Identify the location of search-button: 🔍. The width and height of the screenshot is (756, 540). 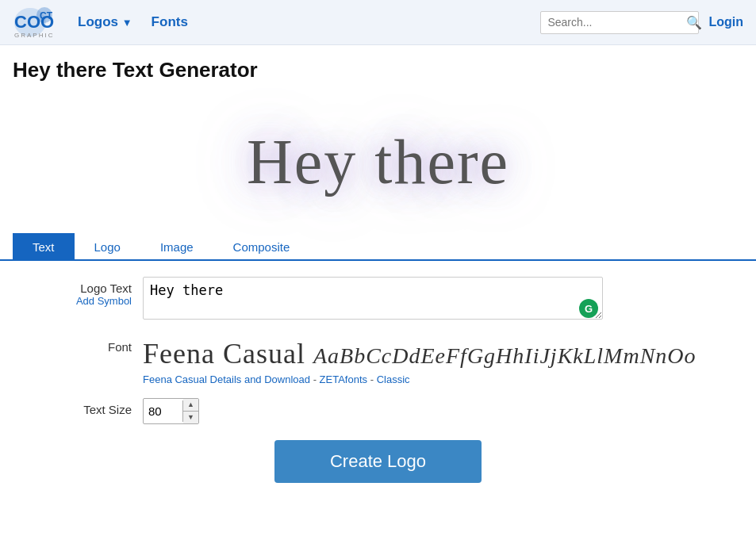
(694, 22).